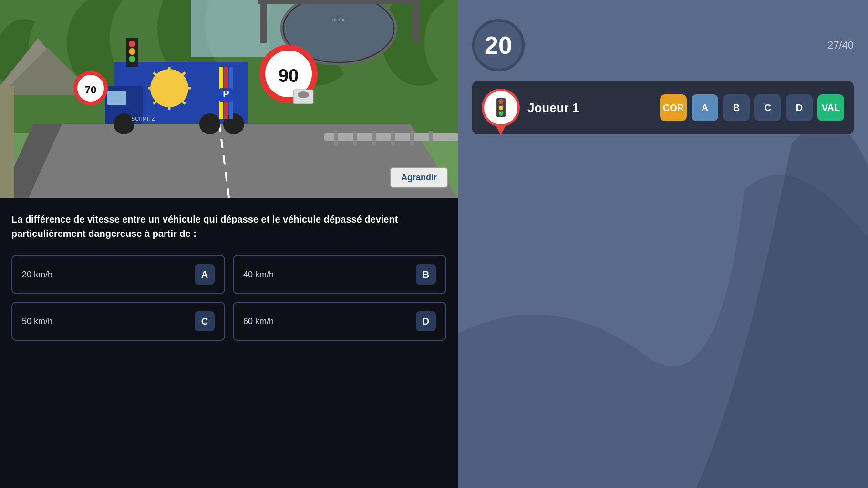 The image size is (868, 488). I want to click on svg-text: mirror, so click(339, 20).